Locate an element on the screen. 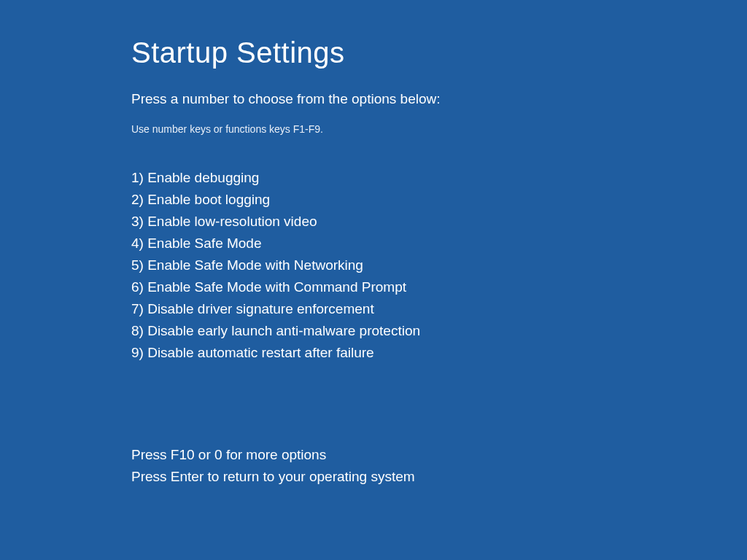 The image size is (747, 560). option-enable-boot-logging: 2) Enable boot logging is located at coordinates (439, 200).